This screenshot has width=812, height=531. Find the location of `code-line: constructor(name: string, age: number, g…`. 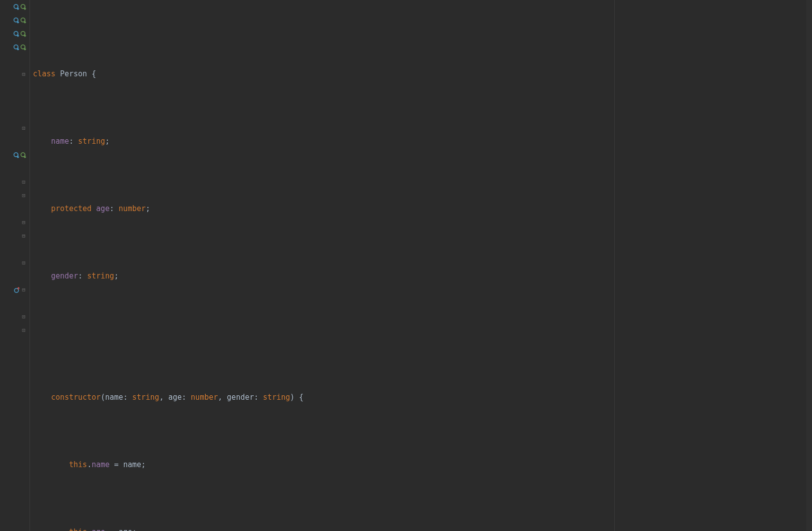

code-line: constructor(name: string, age: number, g… is located at coordinates (422, 397).